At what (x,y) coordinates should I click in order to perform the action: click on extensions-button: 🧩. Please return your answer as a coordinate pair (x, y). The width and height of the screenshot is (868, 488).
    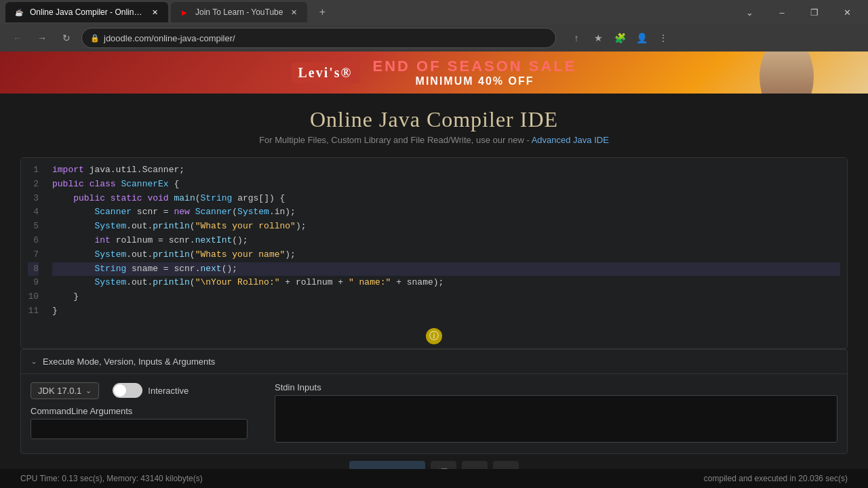
    Looking at the image, I should click on (620, 38).